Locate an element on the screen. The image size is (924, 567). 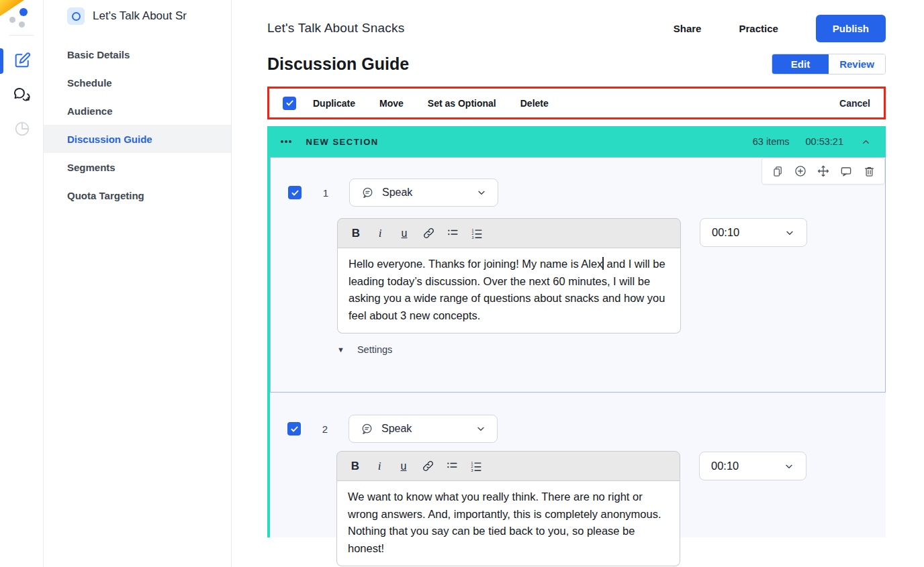
item-2-text-input: We want to know what you really think. T… is located at coordinates (508, 523).